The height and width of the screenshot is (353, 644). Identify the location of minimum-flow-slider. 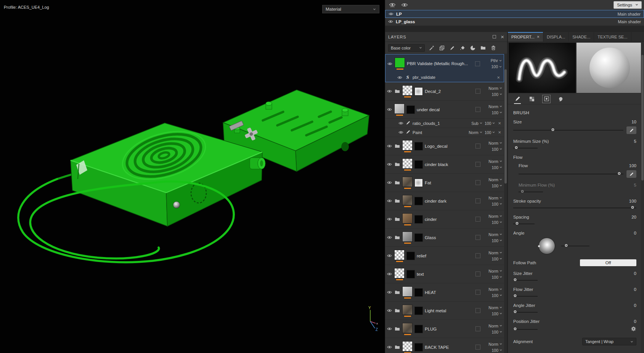
(531, 192).